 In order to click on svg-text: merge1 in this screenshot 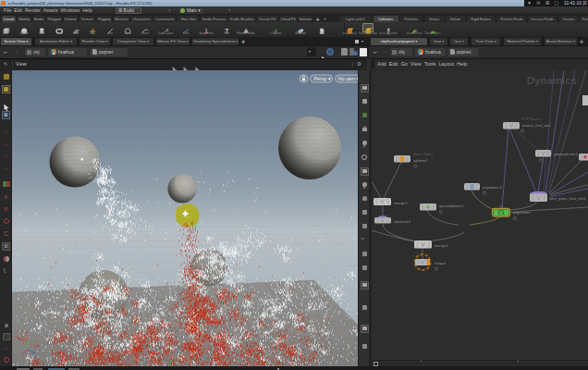, I will do `click(401, 204)`.